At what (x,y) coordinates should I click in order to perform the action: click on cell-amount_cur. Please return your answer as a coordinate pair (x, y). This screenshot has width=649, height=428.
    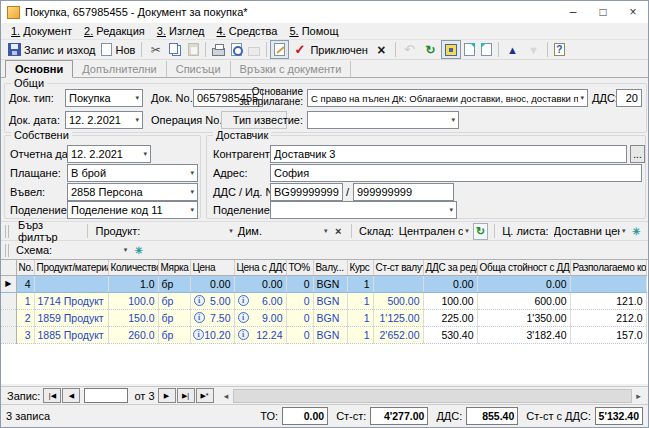
    Looking at the image, I should click on (398, 284).